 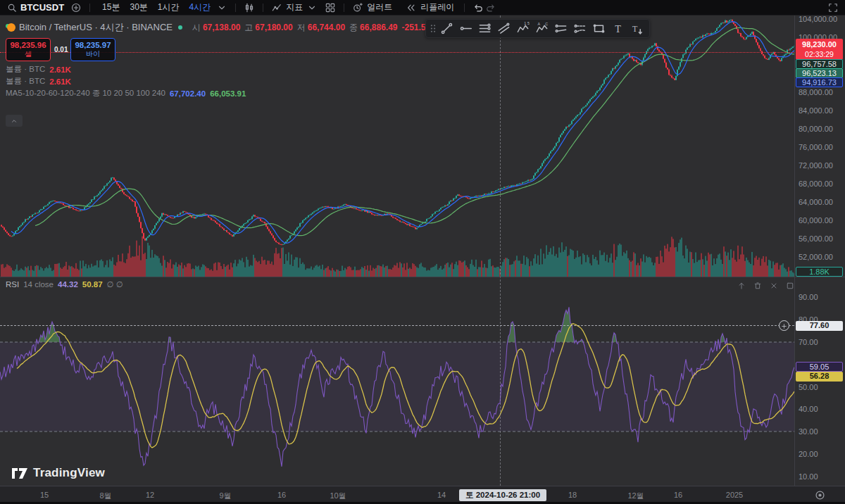 What do you see at coordinates (225, 496) in the screenshot?
I see `time-tick: 9월` at bounding box center [225, 496].